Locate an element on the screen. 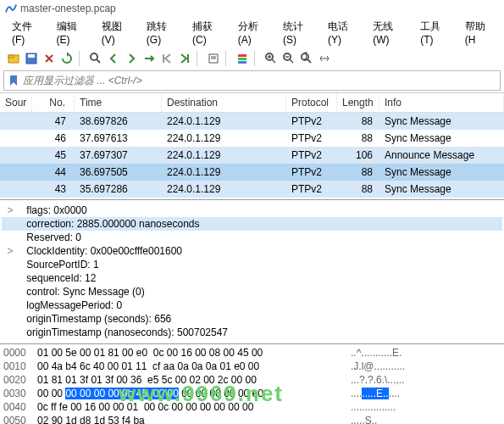 Image resolution: width=504 pixels, height=424 pixels. resize-cols-icon is located at coordinates (324, 59).